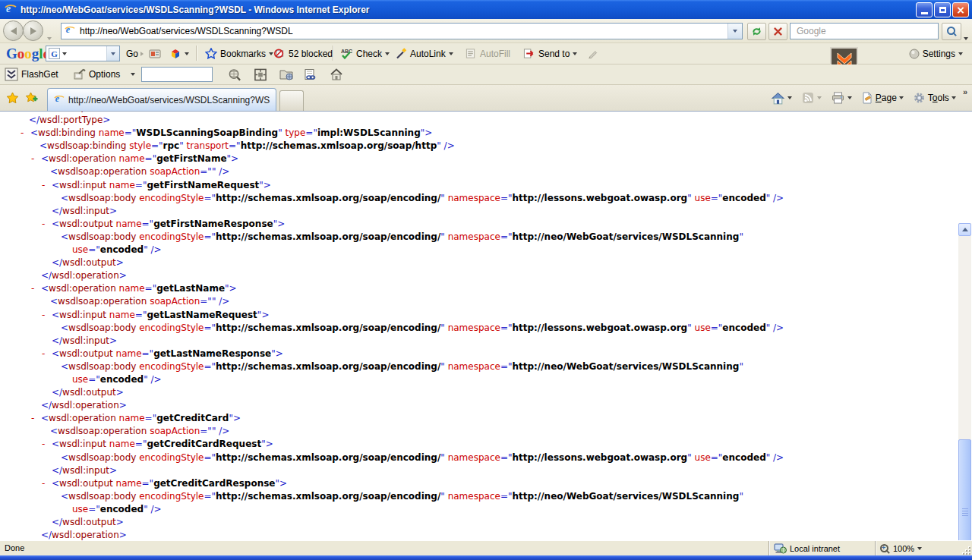 The height and width of the screenshot is (560, 972). Describe the element at coordinates (177, 74) in the screenshot. I see `flashget-search-box` at that location.